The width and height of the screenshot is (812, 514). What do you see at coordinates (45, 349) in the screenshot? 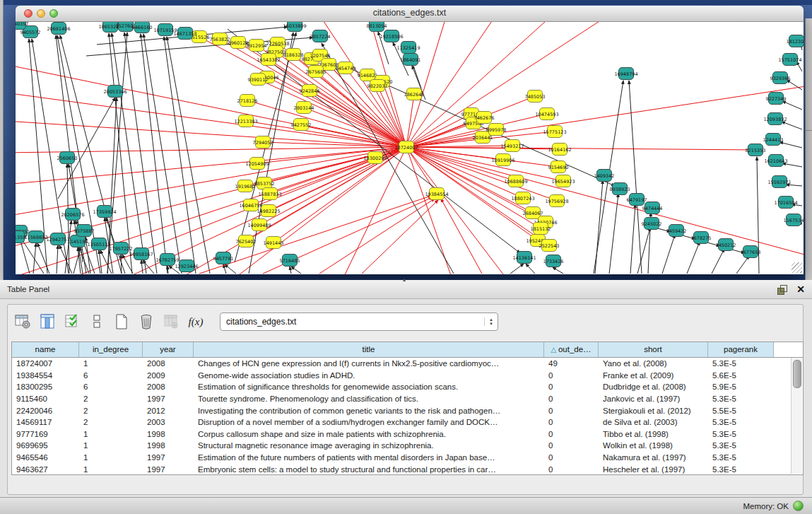
I see `column-header-name: name` at bounding box center [45, 349].